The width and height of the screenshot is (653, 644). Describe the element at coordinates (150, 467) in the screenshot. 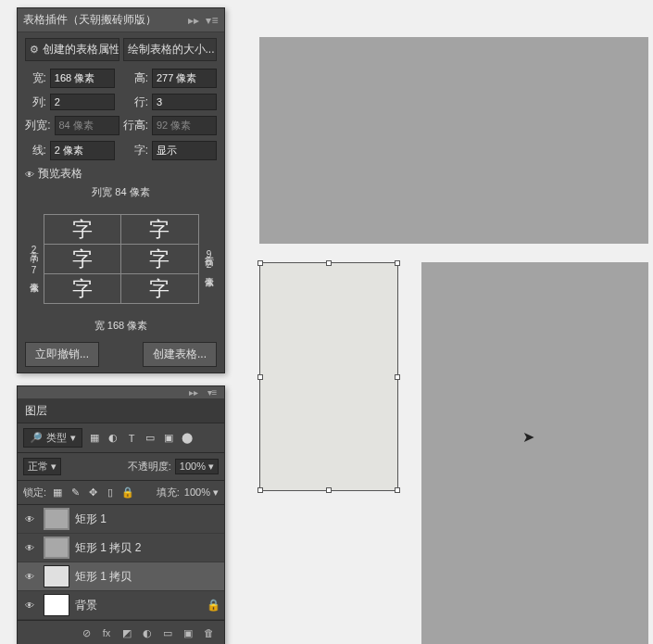

I see `opacity-label: 不透明度:` at that location.